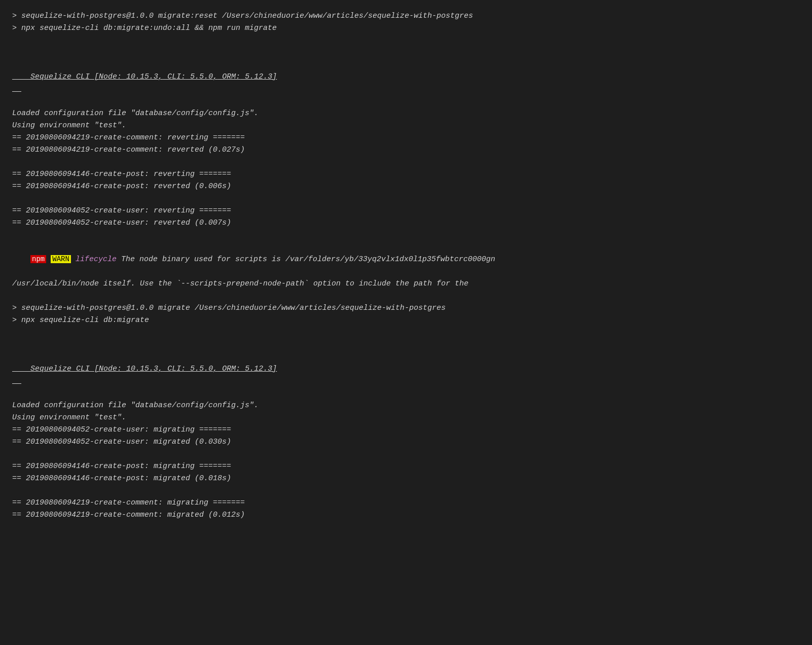 The width and height of the screenshot is (812, 645). I want to click on migration-line-9: == 20190806094146-create-post: migrating…, so click(406, 467).